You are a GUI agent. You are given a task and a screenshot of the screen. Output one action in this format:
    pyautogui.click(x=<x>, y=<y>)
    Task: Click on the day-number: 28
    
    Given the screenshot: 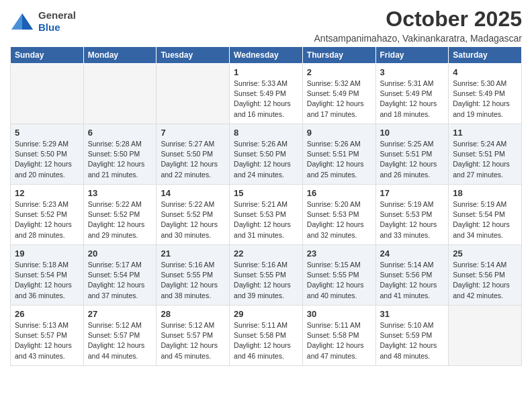 What is the action you would take?
    pyautogui.click(x=193, y=314)
    